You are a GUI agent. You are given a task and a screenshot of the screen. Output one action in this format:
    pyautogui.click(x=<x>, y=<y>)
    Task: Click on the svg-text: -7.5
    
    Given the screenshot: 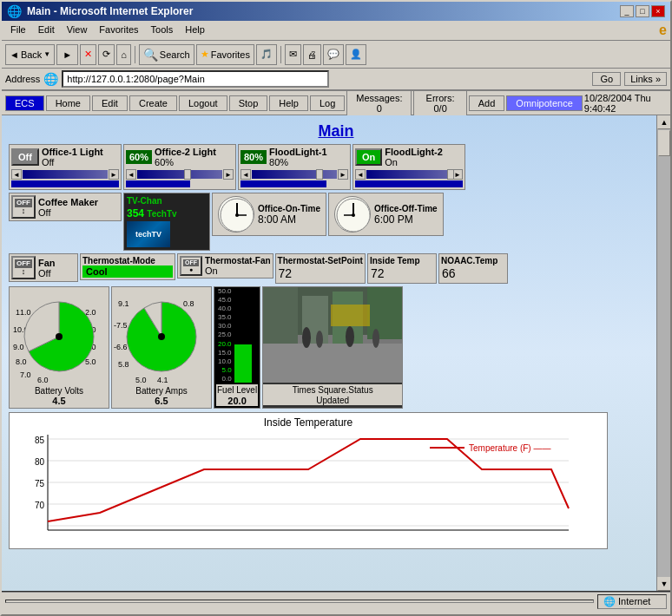 What is the action you would take?
    pyautogui.click(x=121, y=325)
    